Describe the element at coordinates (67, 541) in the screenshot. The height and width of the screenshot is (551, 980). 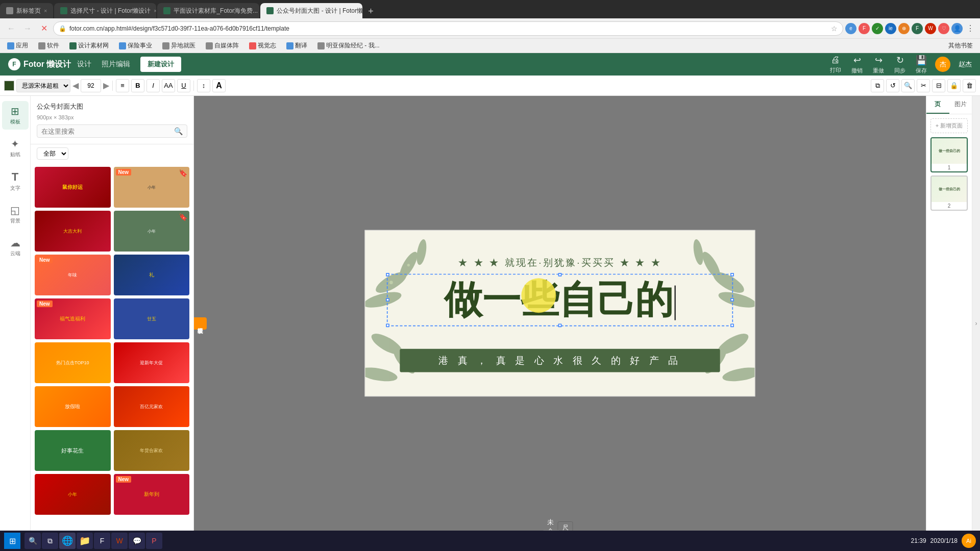
I see `taskbar-chrome: 🌐` at that location.